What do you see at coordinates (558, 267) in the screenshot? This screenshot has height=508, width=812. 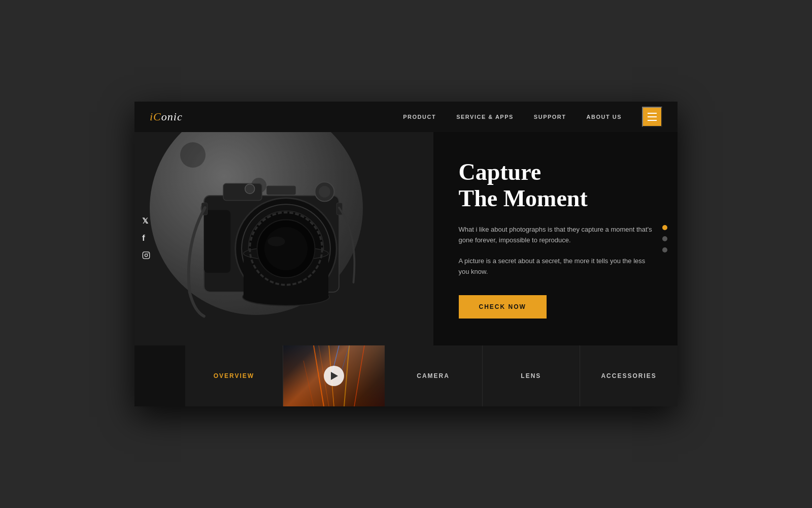 I see `hero-quote: A picture is a secret about a secret, th…` at bounding box center [558, 267].